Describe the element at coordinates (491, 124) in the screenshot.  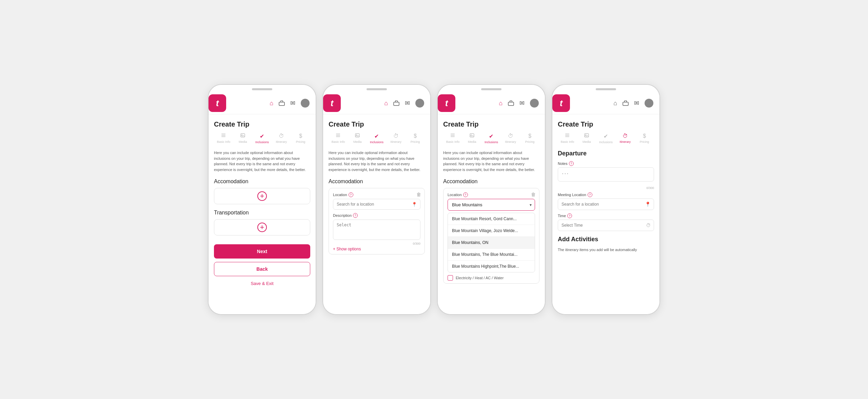
I see `page-title-3: Create Trip` at that location.